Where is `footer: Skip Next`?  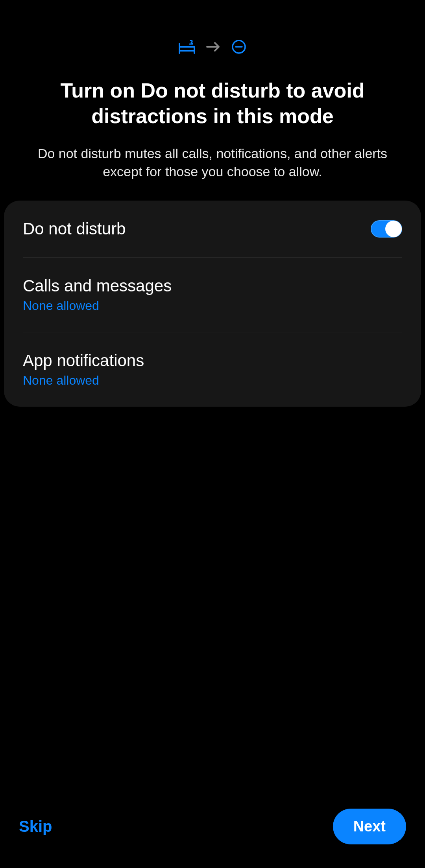
footer: Skip Next is located at coordinates (213, 827).